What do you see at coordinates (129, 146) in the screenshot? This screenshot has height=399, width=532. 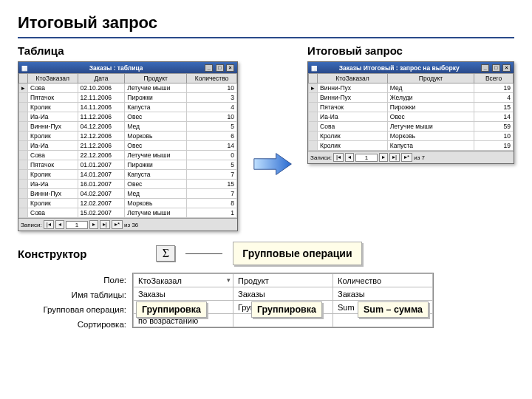 I see `table-row: Иа-Иа21.12.2006Овес14` at bounding box center [129, 146].